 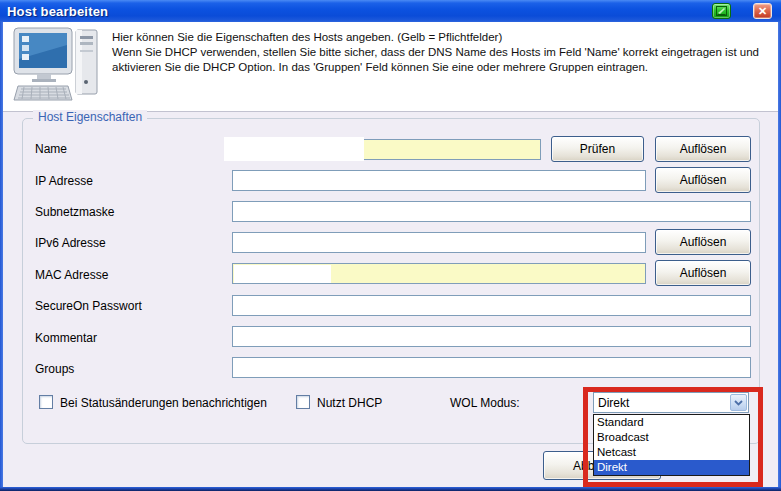 I want to click on wol-mode-select: Direkt, so click(x=671, y=402).